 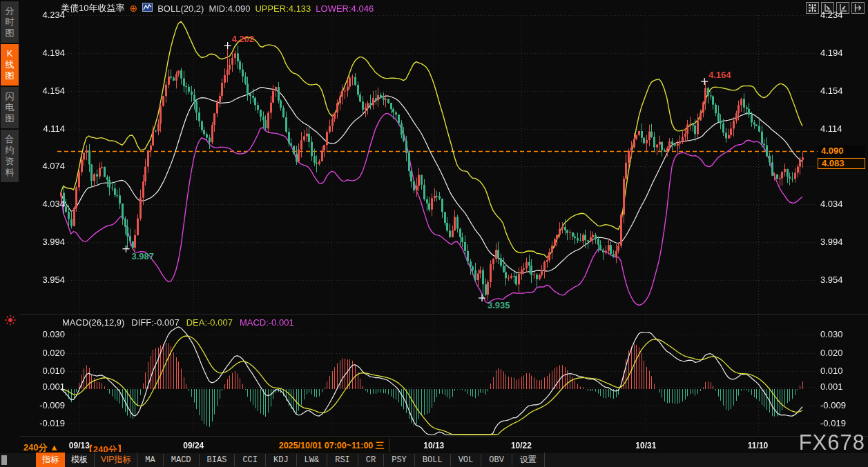 What do you see at coordinates (116, 459) in the screenshot?
I see `toolbar-tab-3: VIP指标` at bounding box center [116, 459].